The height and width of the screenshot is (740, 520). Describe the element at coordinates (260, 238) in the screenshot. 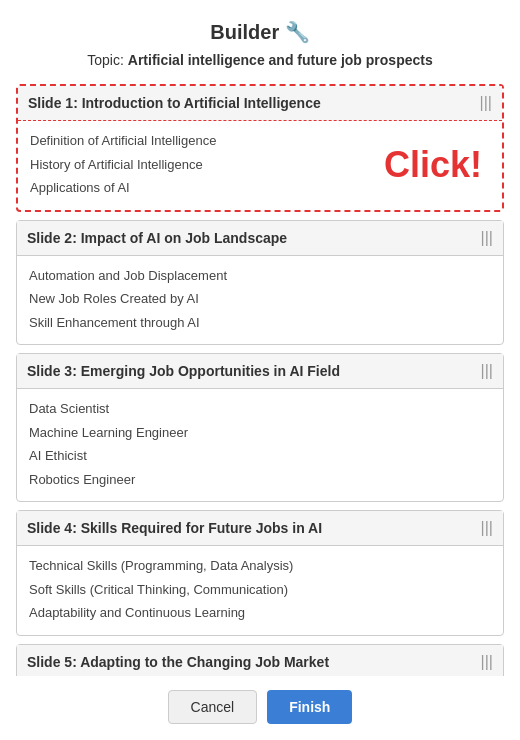

I see `slide-2-header: Slide 2: Impact of AI on Job Landscape |…` at that location.